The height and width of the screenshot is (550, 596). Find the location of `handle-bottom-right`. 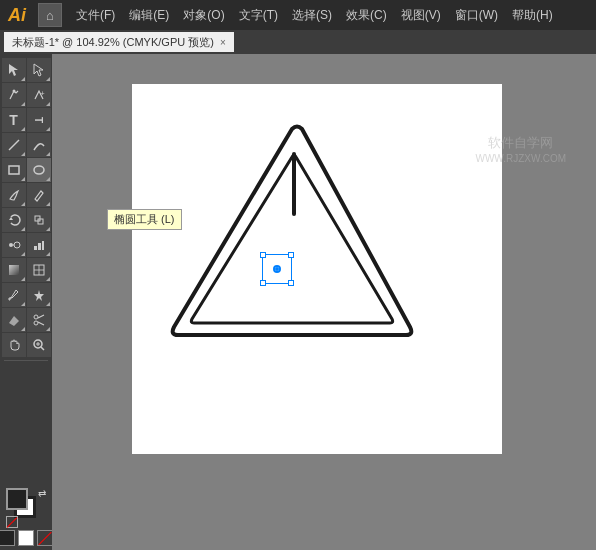

handle-bottom-right is located at coordinates (291, 283).